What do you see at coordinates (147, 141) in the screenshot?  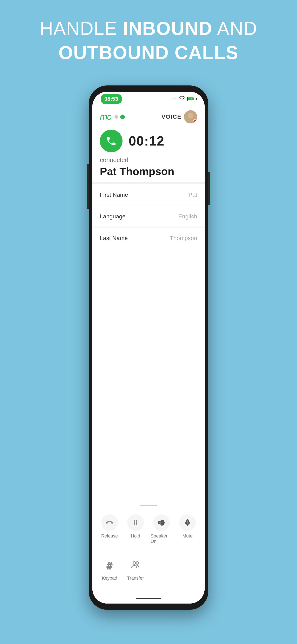 I see `call-timer: 00:12` at bounding box center [147, 141].